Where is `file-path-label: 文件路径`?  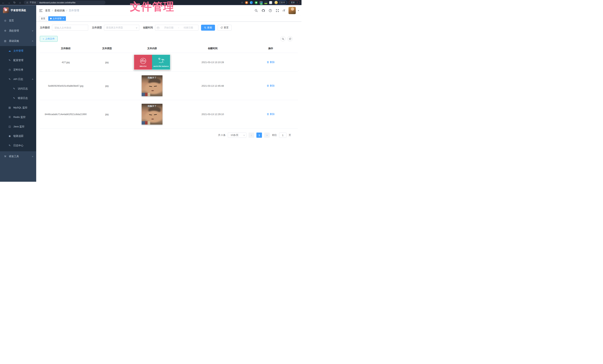
file-path-label: 文件路径 is located at coordinates (45, 28).